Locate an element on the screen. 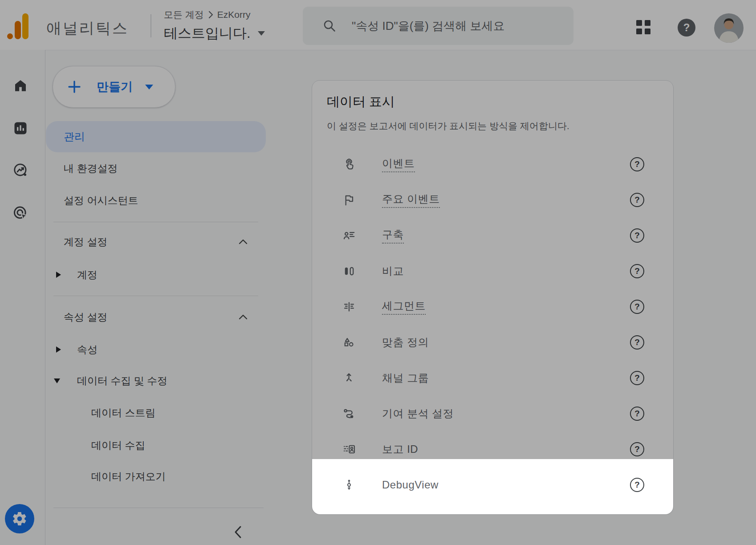 The height and width of the screenshot is (545, 756). brand-title: 애널리틱스 is located at coordinates (87, 28).